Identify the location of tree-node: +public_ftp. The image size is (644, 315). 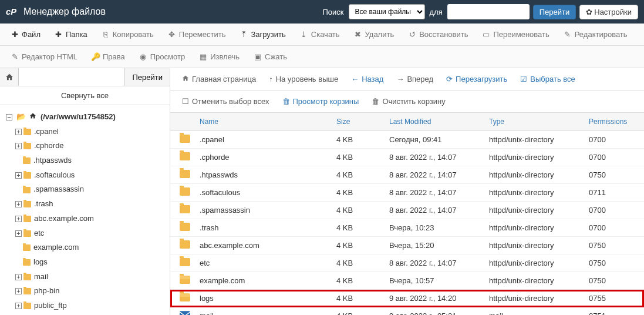
(85, 306).